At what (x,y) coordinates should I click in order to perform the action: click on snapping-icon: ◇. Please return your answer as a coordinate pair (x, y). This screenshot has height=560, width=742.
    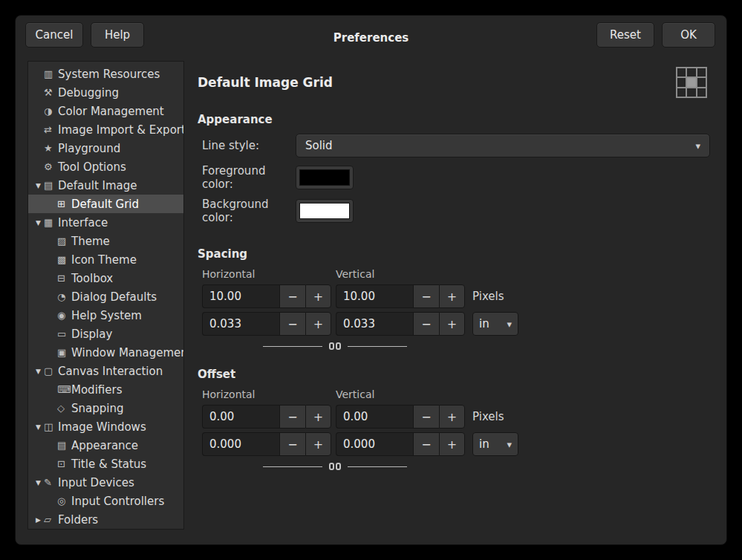
    Looking at the image, I should click on (64, 408).